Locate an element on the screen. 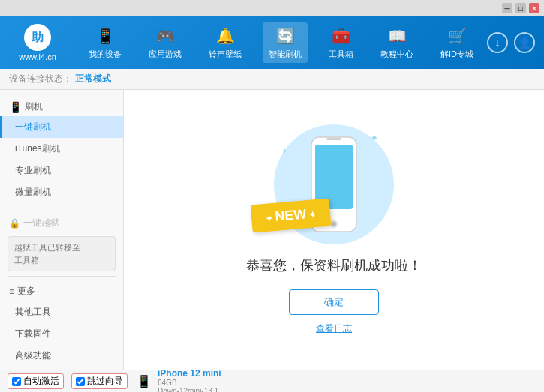 The image size is (544, 392). confirm-button: 确定 is located at coordinates (334, 302).